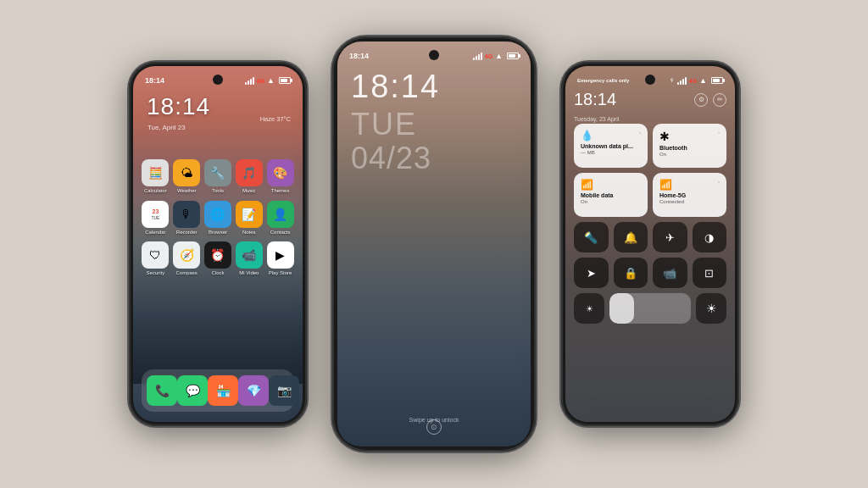 This screenshot has height=488, width=868. I want to click on cc-tile-bt-sub: On, so click(663, 154).